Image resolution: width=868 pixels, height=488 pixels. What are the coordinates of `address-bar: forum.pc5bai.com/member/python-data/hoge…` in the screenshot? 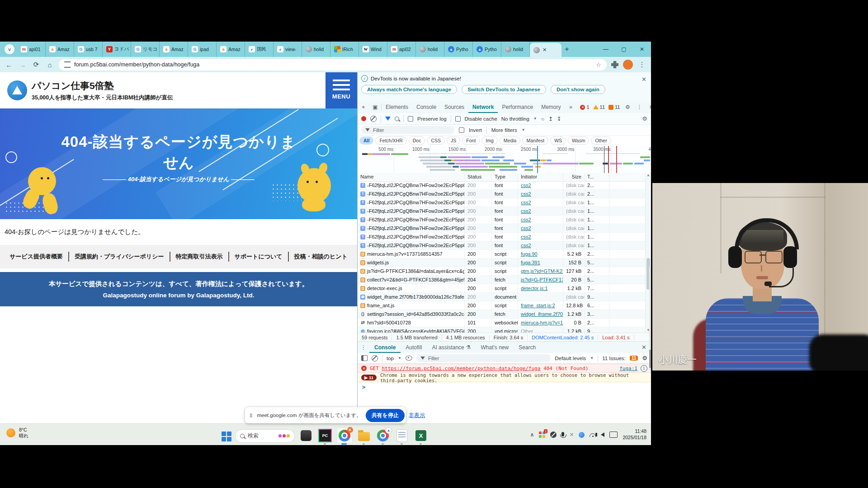 It's located at (333, 65).